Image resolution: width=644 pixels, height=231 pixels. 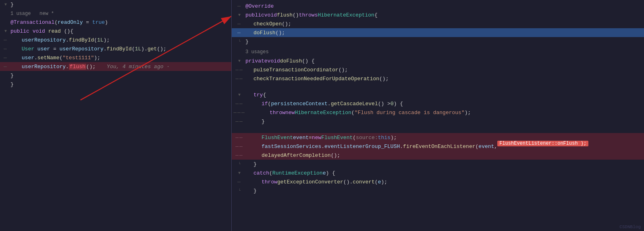 I want to click on do-flush-line: — doFlush();, so click(x=438, y=33).